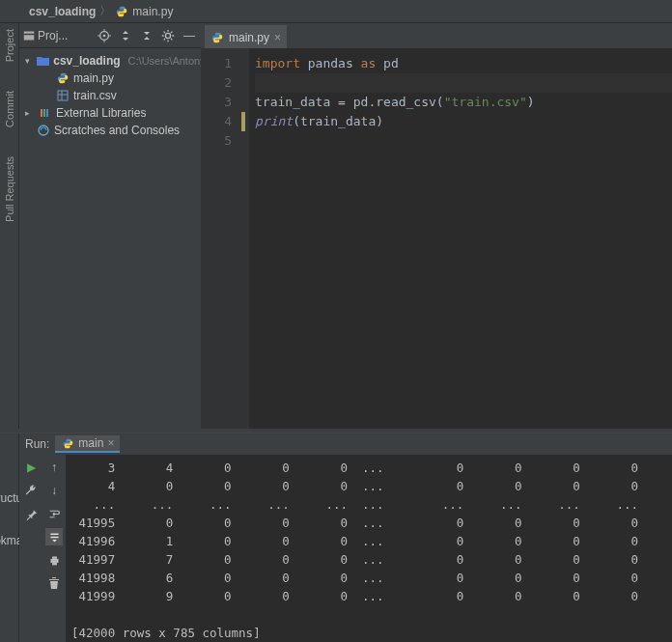 Image resolution: width=672 pixels, height=642 pixels. What do you see at coordinates (164, 61) in the screenshot?
I see `tree-root-path: C:\Users\Antony G` at bounding box center [164, 61].